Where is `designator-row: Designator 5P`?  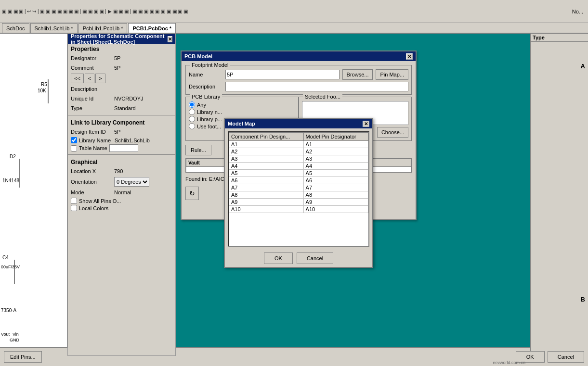 designator-row: Designator 5P is located at coordinates (121, 58).